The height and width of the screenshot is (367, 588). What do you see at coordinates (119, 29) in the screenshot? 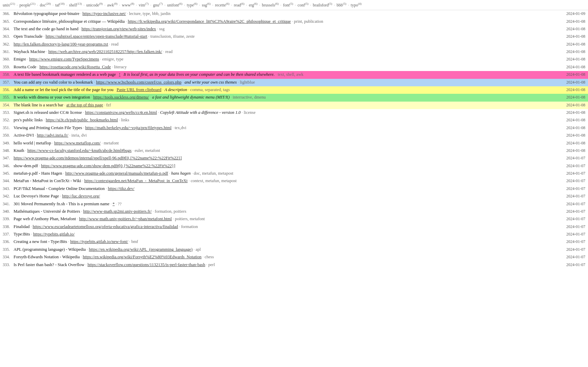
I see `row-url: https://transjovian.org/view/web-sites/i…` at bounding box center [119, 29].